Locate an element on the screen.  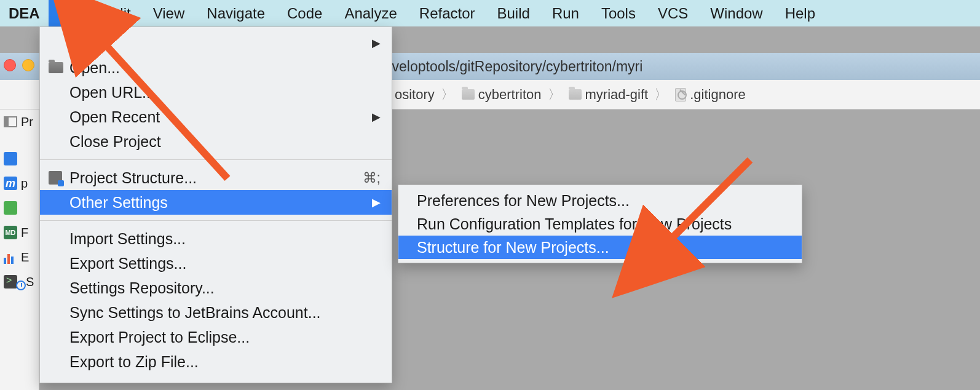
file-menu-import-settings: Import Settings... is located at coordinates (216, 239).